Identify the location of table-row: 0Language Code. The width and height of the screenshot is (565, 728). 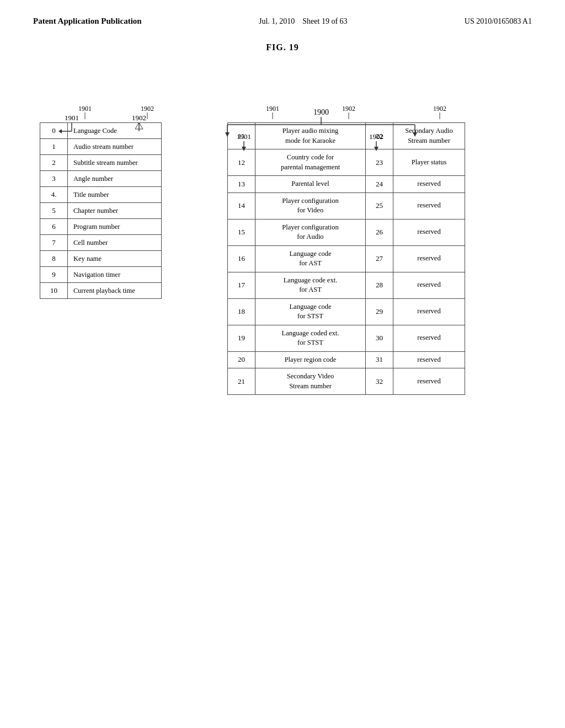
(101, 131).